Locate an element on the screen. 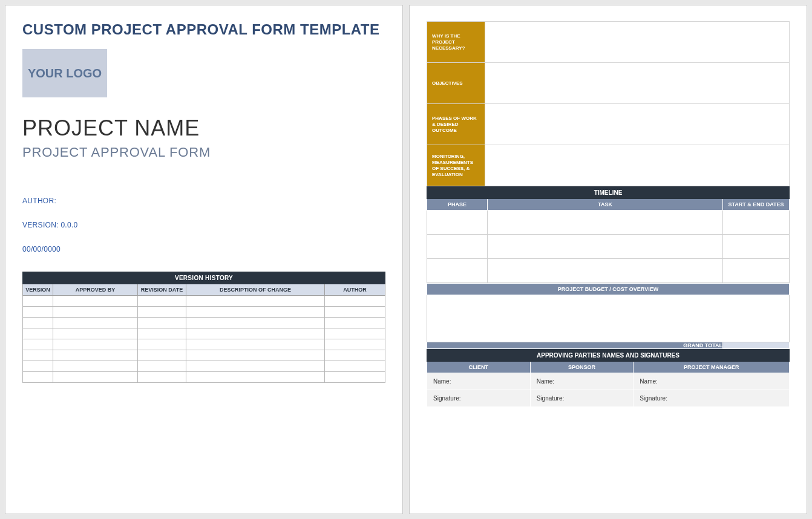  info-label: MONITORING, MEASUREMENTS OF SUCCESS, & E… is located at coordinates (456, 166).